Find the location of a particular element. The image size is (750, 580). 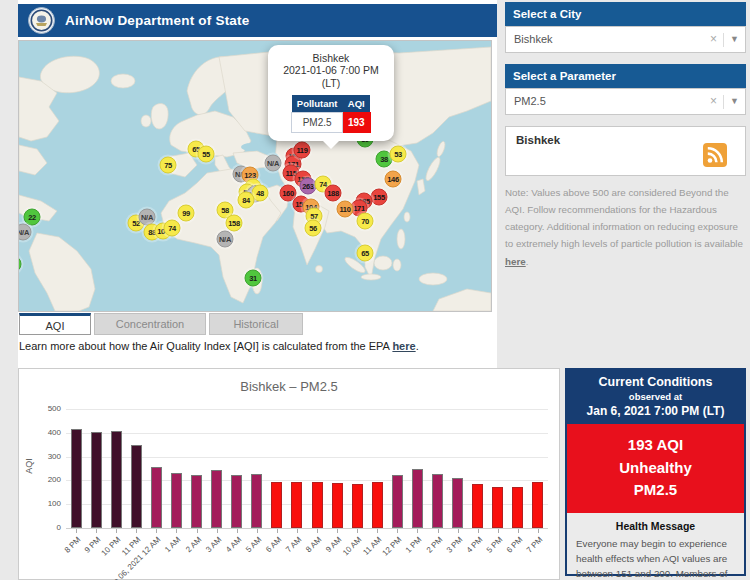

aqi-marker-119: 119 is located at coordinates (302, 150).